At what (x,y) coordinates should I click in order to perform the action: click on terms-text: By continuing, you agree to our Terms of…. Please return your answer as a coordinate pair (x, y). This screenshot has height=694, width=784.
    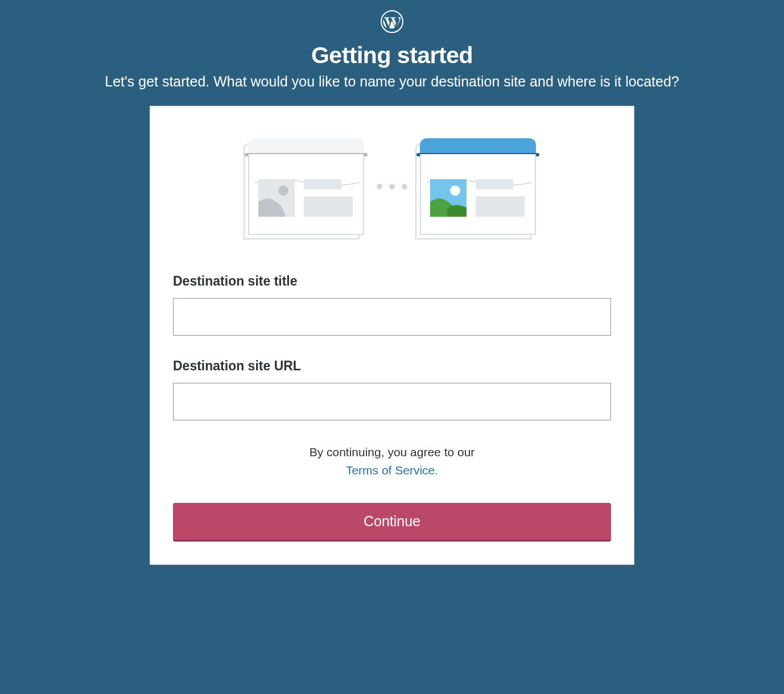
    Looking at the image, I should click on (392, 461).